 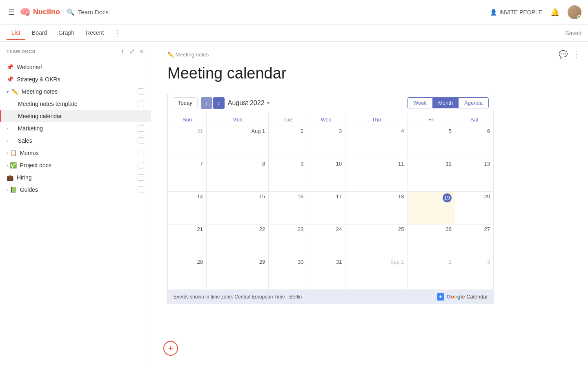 I want to click on calendar-day-sep1: Sep 1, so click(x=376, y=273).